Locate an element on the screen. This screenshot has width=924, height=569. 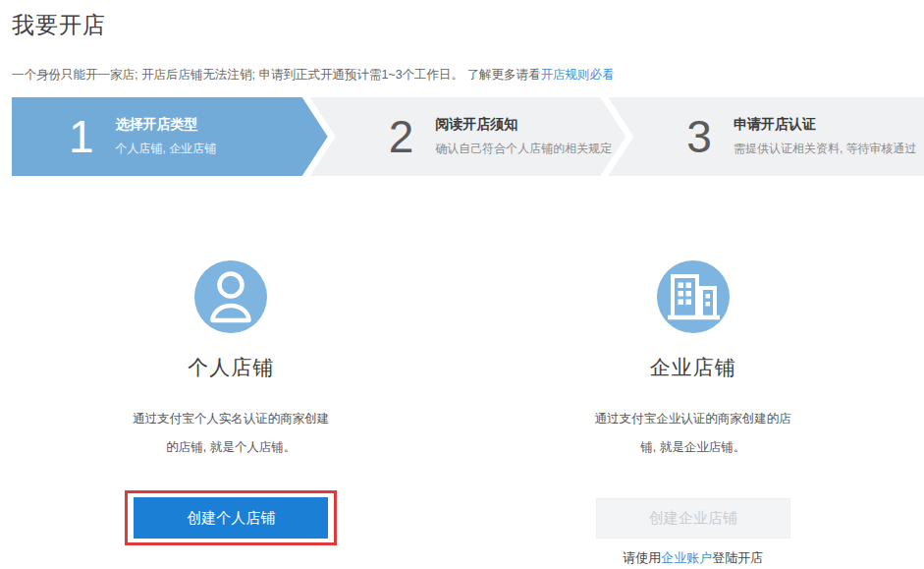
create-enterprise-shop-button: 创建企业店铺 is located at coordinates (693, 519).